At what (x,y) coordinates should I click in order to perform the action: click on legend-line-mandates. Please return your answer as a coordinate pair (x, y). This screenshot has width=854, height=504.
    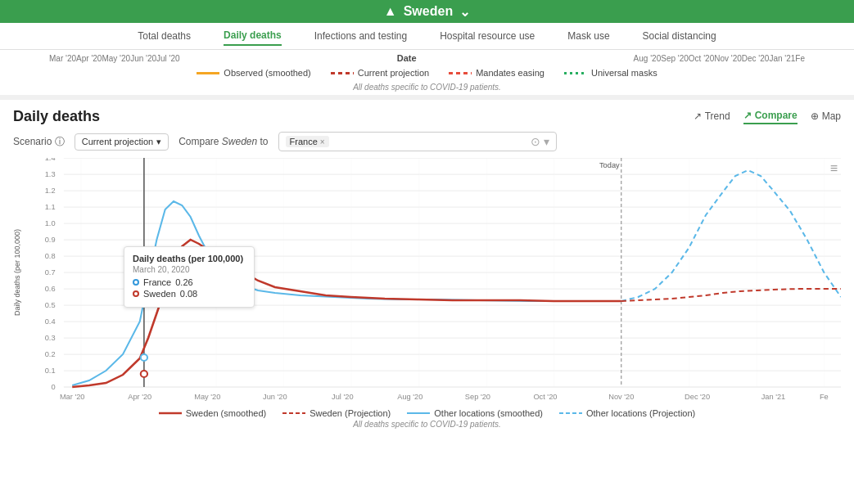
    Looking at the image, I should click on (460, 74).